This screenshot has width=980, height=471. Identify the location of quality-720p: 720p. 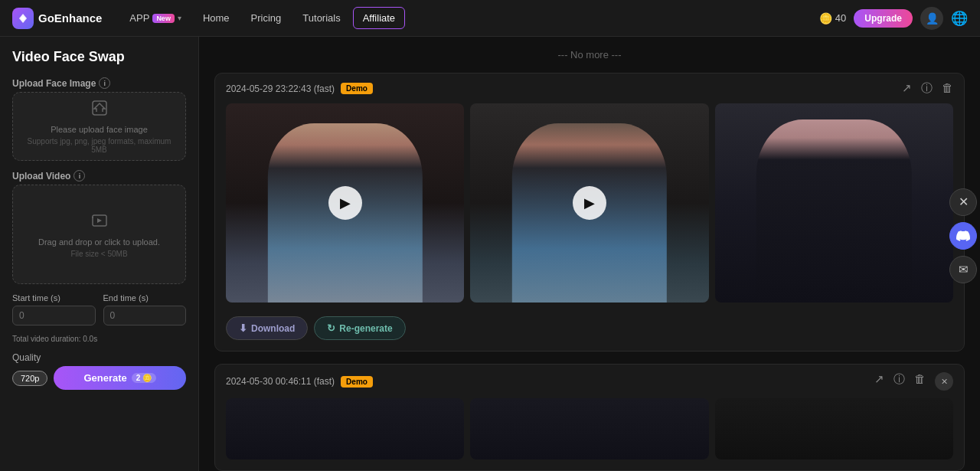
(30, 378).